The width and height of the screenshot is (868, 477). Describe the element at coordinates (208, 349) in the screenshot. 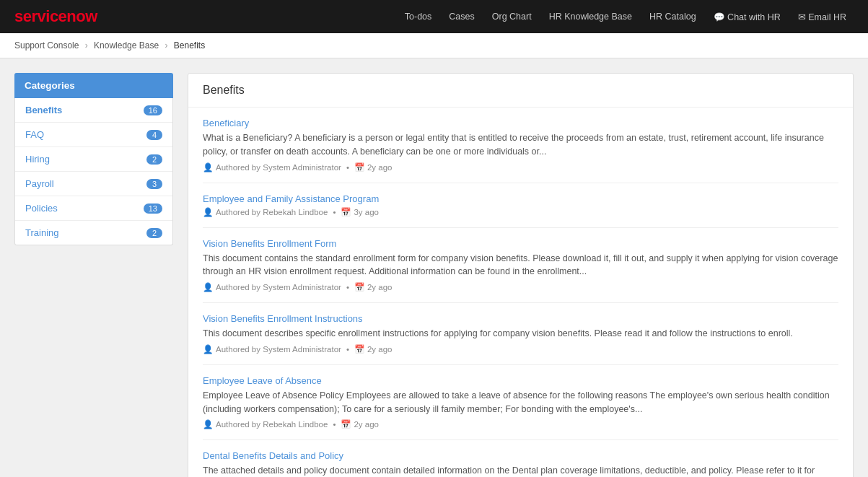

I see `user-icon-4: 👤` at that location.